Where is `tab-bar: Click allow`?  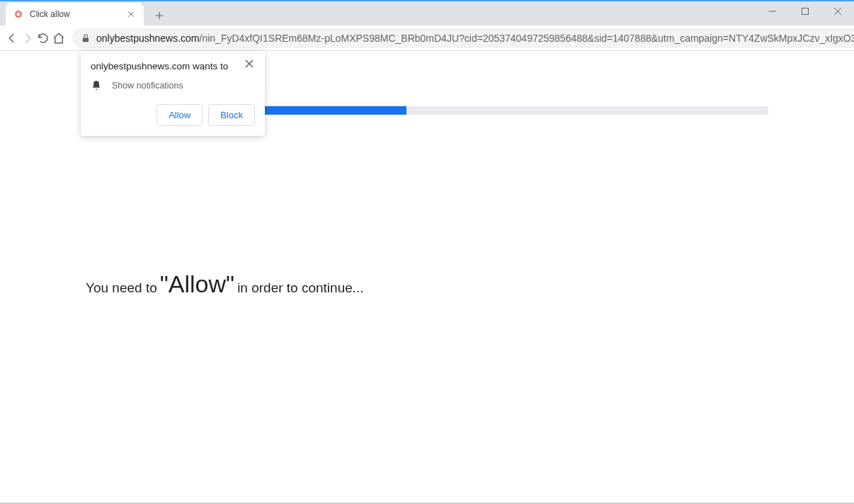
tab-bar: Click allow is located at coordinates (427, 13).